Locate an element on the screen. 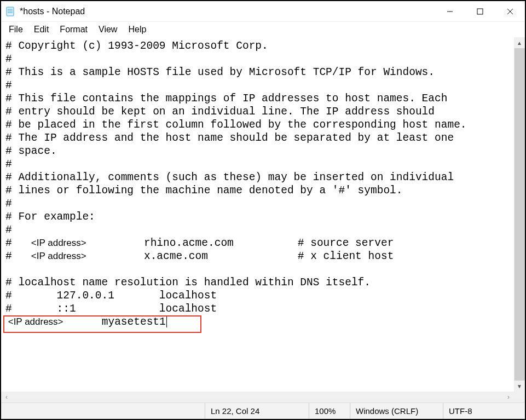 The image size is (526, 420). titlebar: *hosts - Notepad is located at coordinates (263, 11).